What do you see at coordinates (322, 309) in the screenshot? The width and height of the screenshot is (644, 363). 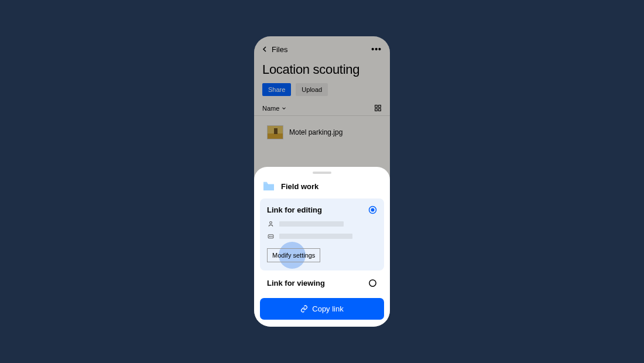 I see `copy-link-button: Copy link` at bounding box center [322, 309].